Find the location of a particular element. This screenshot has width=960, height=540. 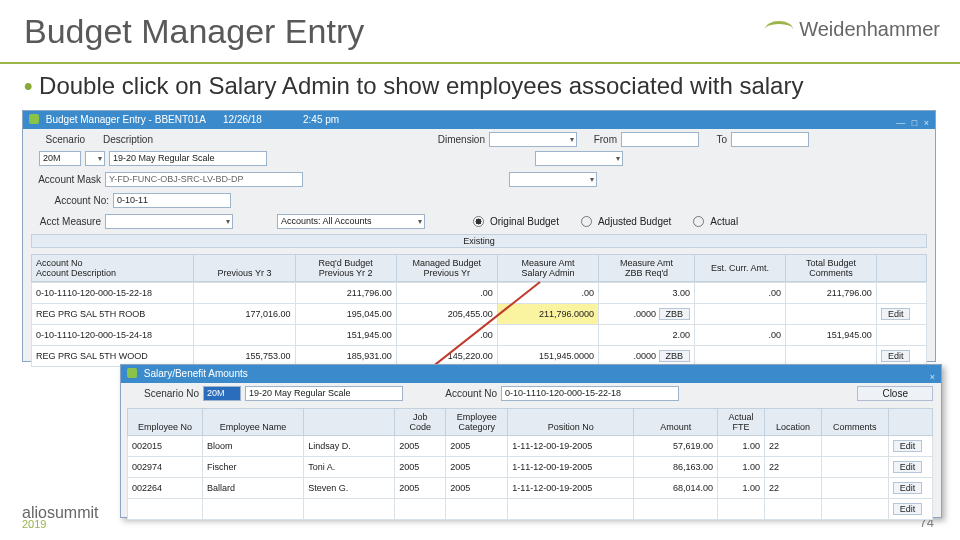

col-fte-top: Actual is located at coordinates (742, 417).